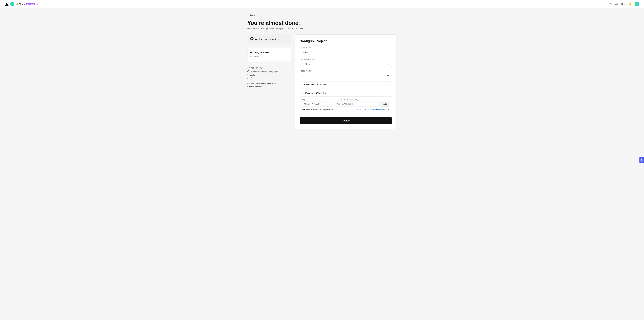  What do you see at coordinates (248, 15) in the screenshot?
I see `back-arrow-icon: ←` at bounding box center [248, 15].